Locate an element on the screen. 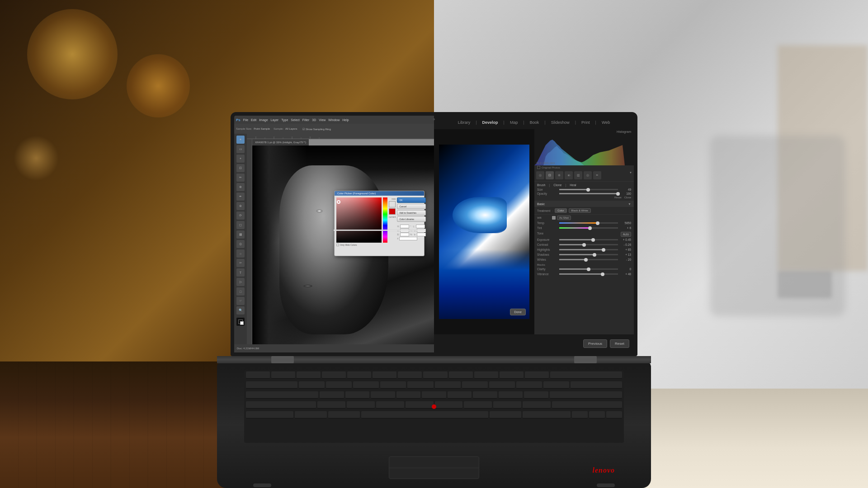 This screenshot has height=488, width=868. close-brush-label: Close is located at coordinates (627, 197).